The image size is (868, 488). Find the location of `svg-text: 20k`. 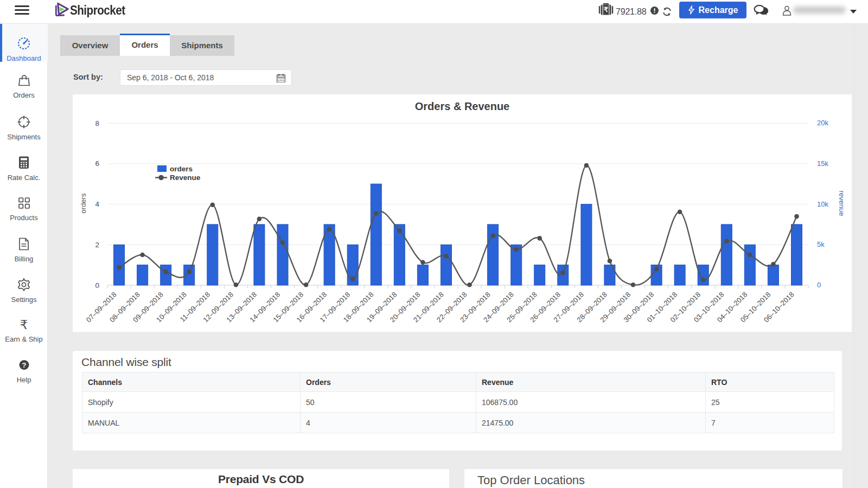

svg-text: 20k is located at coordinates (822, 123).